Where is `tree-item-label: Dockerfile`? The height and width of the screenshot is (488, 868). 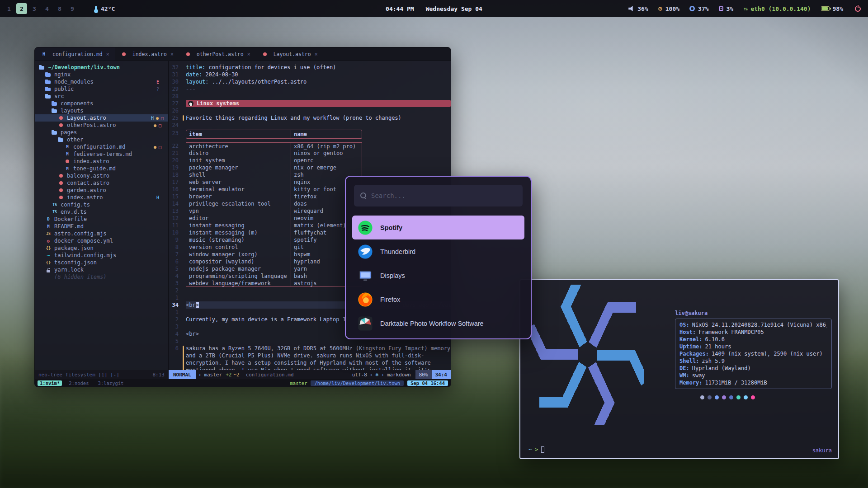 tree-item-label: Dockerfile is located at coordinates (71, 219).